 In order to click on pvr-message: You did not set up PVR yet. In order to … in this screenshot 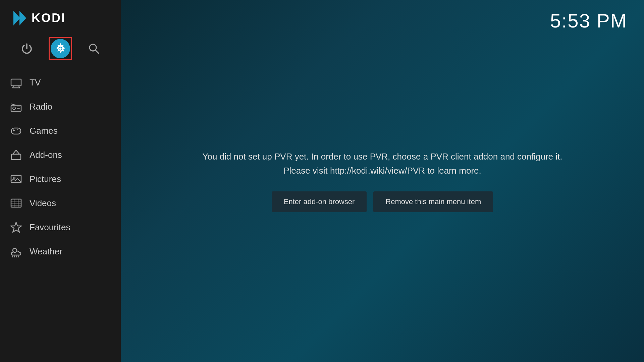, I will do `click(382, 164)`.